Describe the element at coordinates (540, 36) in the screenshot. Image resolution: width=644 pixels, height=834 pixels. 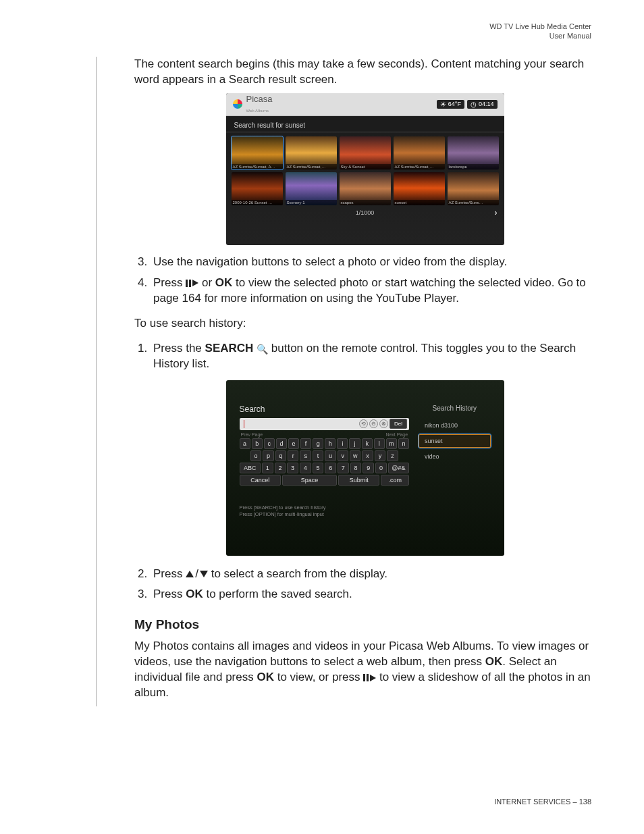
I see `header-subtitle: User Manual` at that location.